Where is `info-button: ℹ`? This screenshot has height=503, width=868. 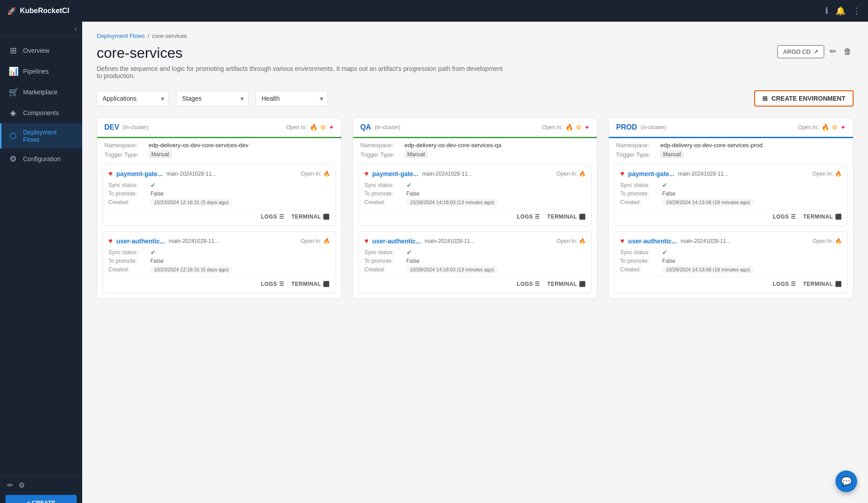 info-button: ℹ is located at coordinates (826, 11).